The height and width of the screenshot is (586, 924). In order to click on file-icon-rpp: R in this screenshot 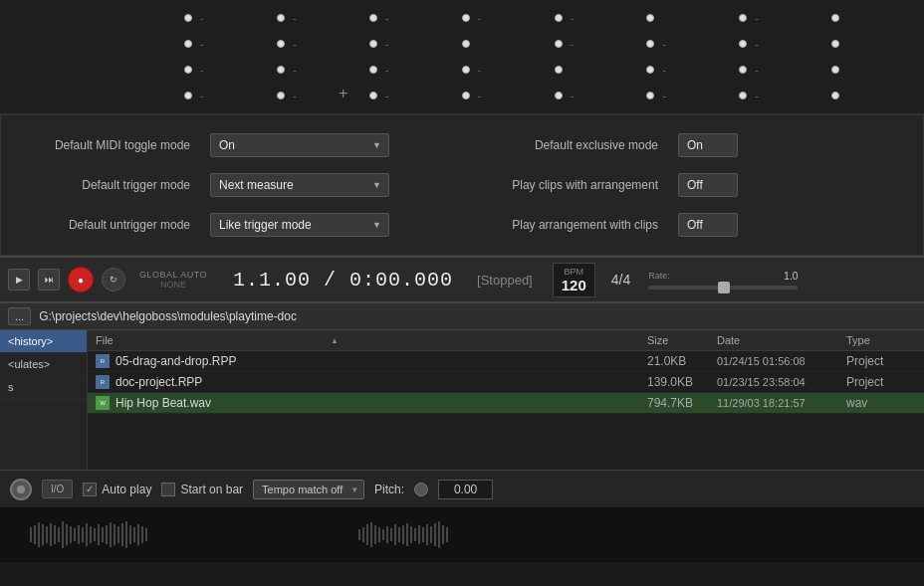, I will do `click(103, 361)`.